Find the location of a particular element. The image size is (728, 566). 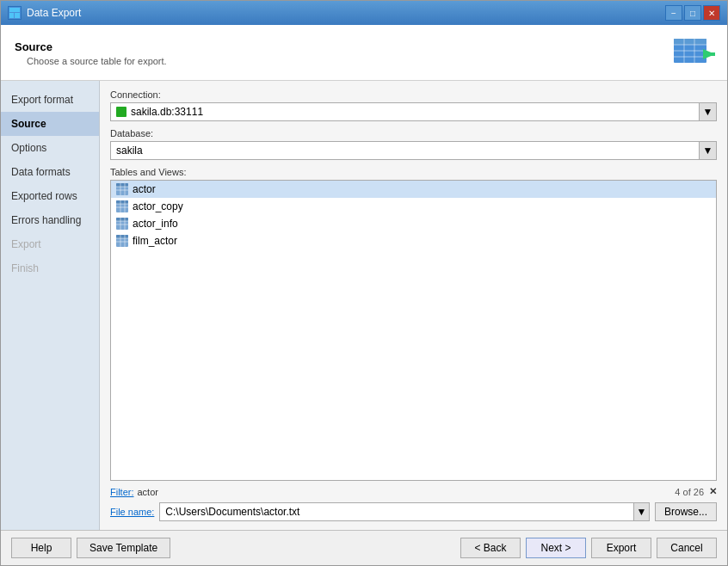

window-icon is located at coordinates (15, 13).